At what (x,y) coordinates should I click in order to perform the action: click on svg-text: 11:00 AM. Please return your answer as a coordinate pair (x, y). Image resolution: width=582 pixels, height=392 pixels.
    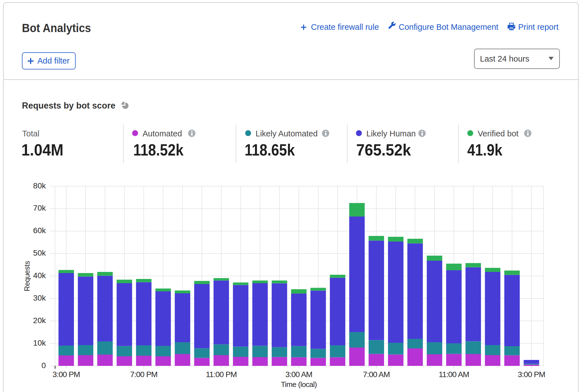
    Looking at the image, I should click on (454, 375).